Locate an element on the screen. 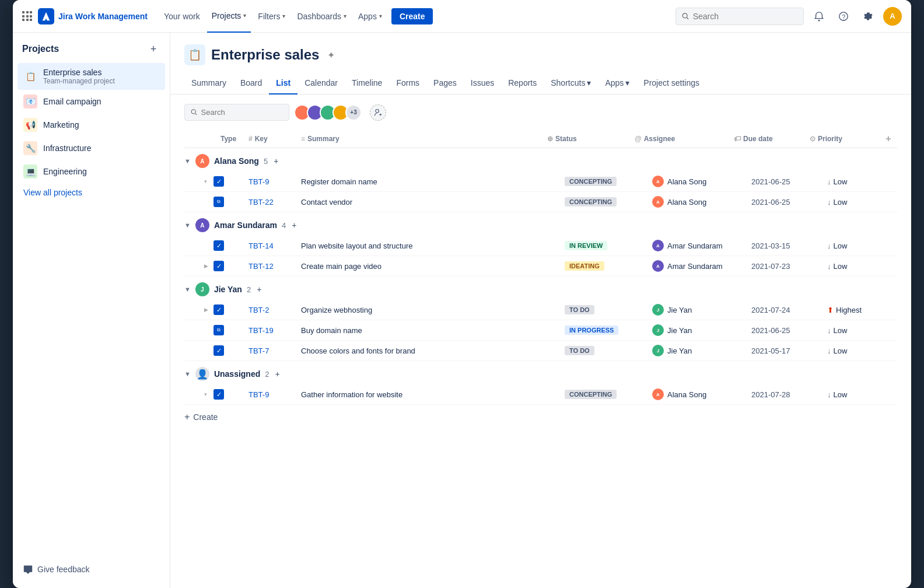 The height and width of the screenshot is (588, 924). group-amar-name: Amar Sundaram is located at coordinates (246, 225).